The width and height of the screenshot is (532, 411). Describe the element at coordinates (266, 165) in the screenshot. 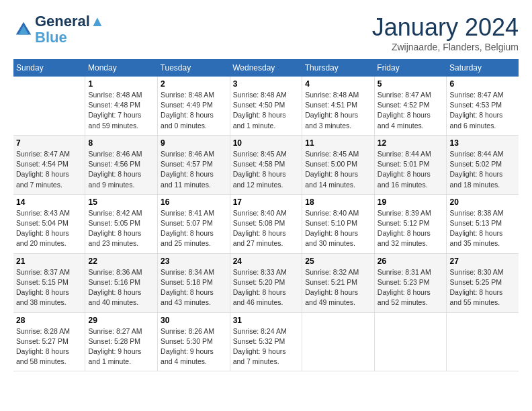

I see `day-cell: 10Sunrise: 8:45 AM Sunset: 4:58 PM Dayli…` at that location.